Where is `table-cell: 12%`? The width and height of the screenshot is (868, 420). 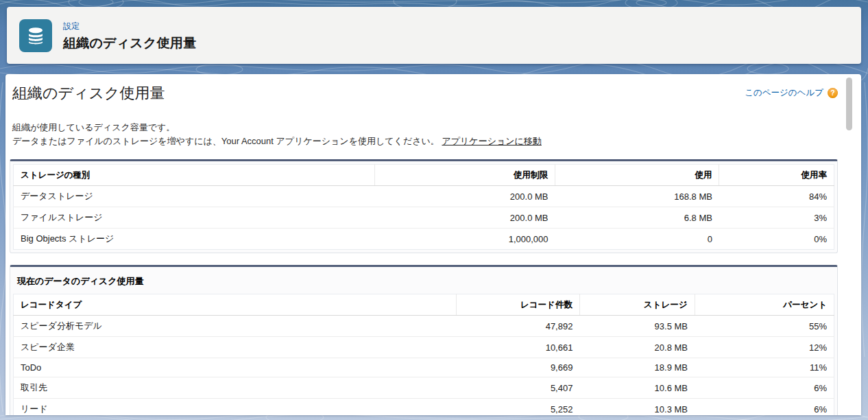
table-cell: 12% is located at coordinates (764, 347).